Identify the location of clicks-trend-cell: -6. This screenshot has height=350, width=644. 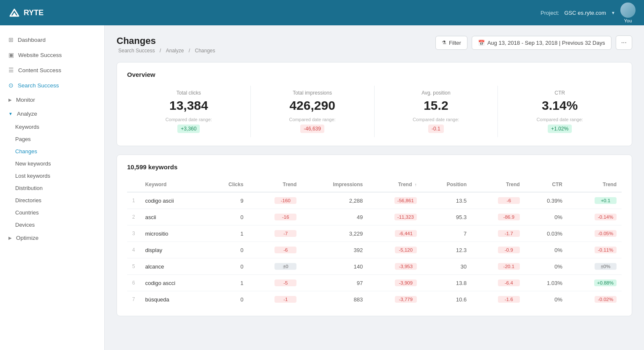
(275, 250).